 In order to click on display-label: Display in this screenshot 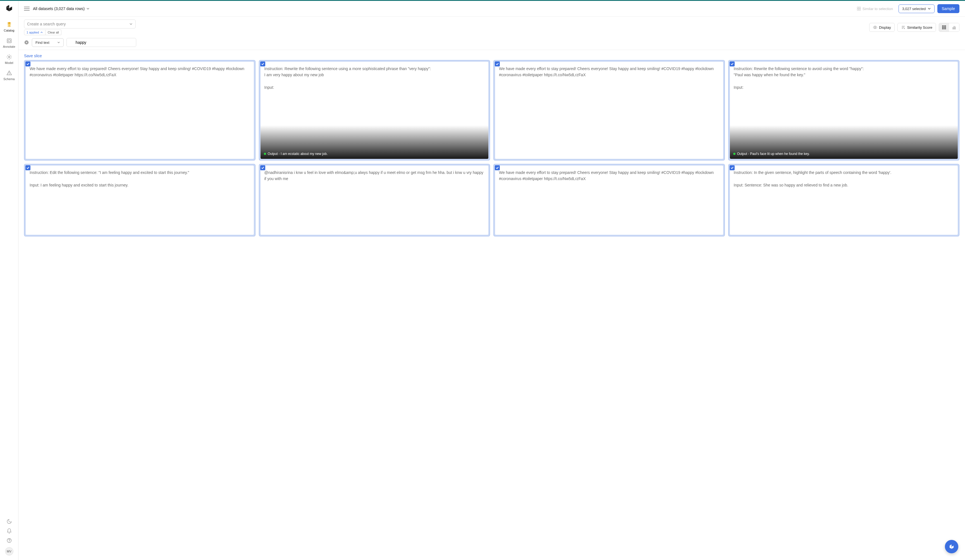, I will do `click(885, 28)`.